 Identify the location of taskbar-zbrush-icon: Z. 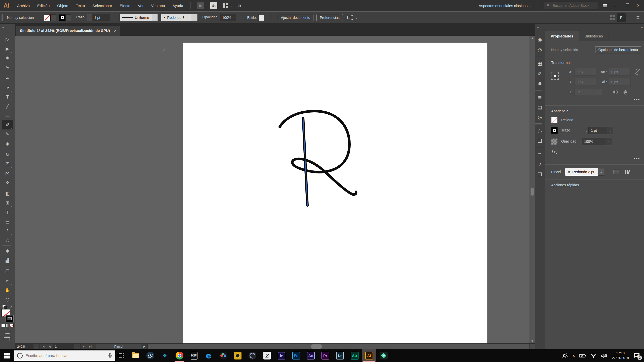
(267, 355).